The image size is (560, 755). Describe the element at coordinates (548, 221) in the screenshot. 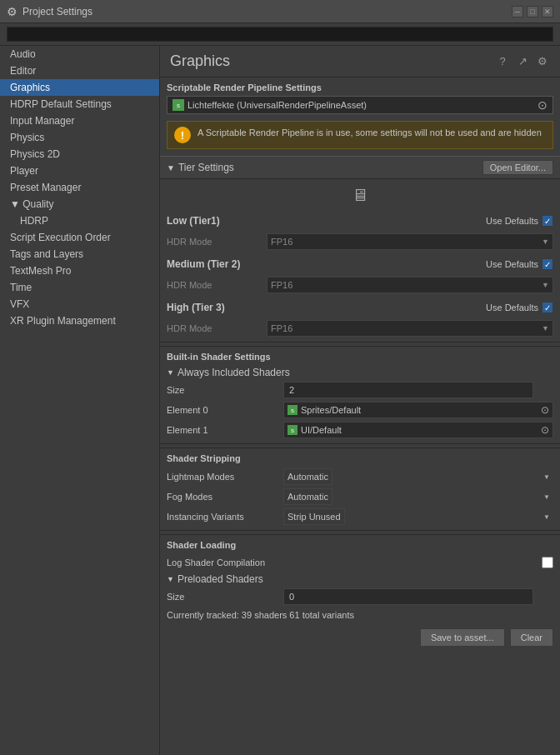

I see `tier-low-checkbox: ✓` at that location.